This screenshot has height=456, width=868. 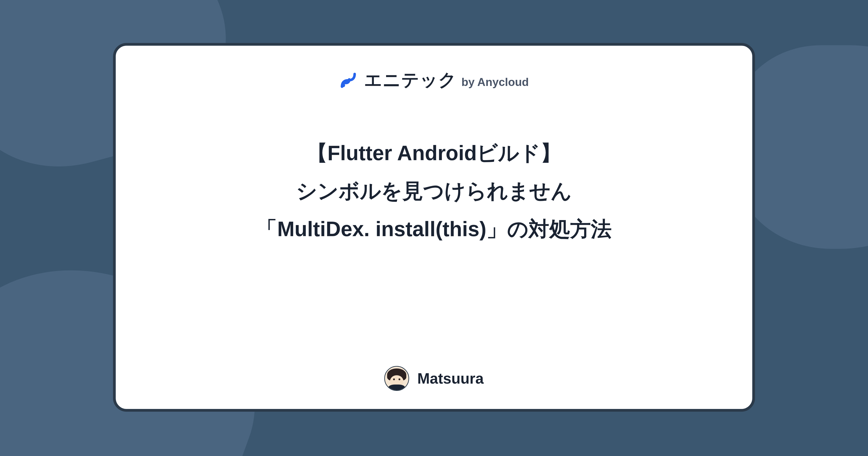 What do you see at coordinates (434, 191) in the screenshot?
I see `title-line-2: シンボルを見つけられません` at bounding box center [434, 191].